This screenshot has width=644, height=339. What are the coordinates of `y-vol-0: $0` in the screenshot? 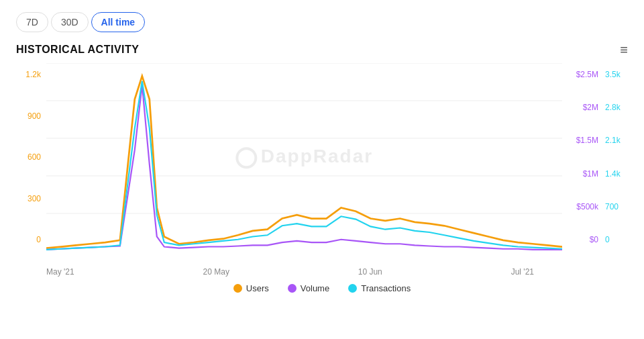 It's located at (594, 240).